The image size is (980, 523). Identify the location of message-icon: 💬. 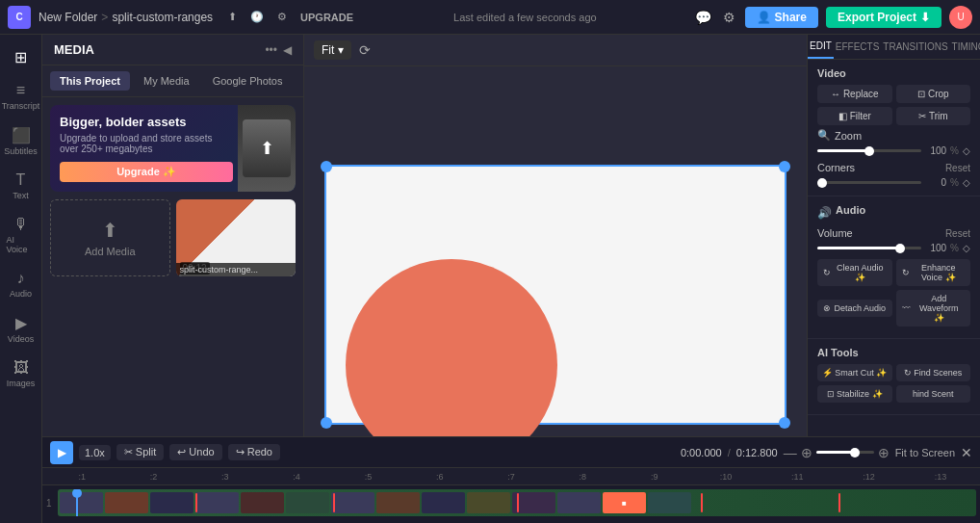
(703, 17).